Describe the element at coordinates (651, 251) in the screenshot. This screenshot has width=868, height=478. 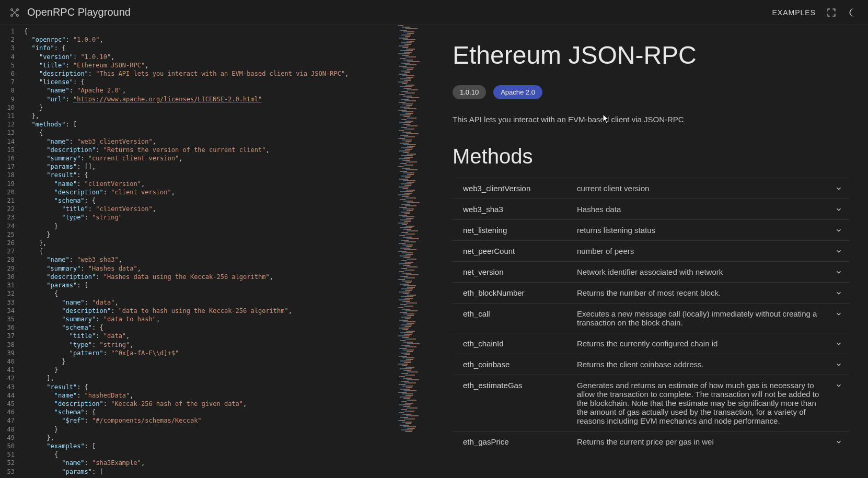
I see `method-row: net_peerCountnumber of peers` at that location.